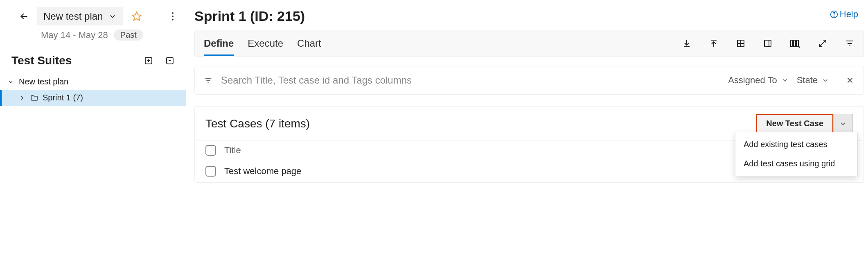 This screenshot has height=270, width=868. Describe the element at coordinates (494, 171) in the screenshot. I see `row-title: Test welcome page` at that location.